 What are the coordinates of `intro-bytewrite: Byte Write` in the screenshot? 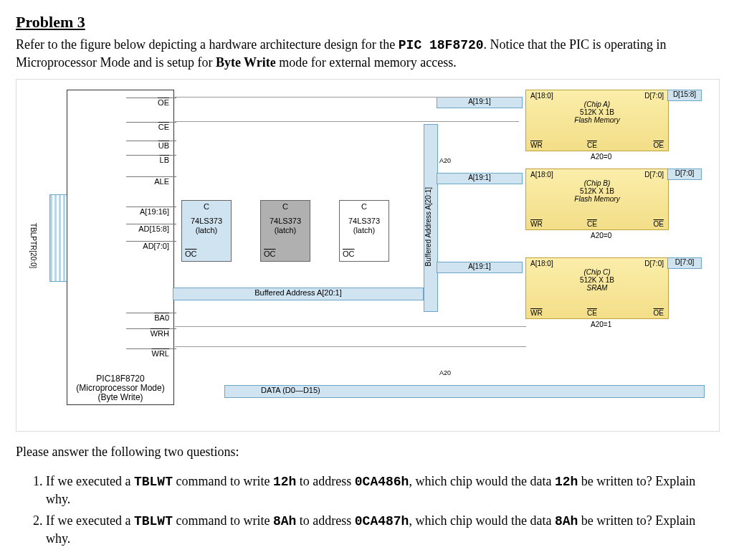 It's located at (246, 62).